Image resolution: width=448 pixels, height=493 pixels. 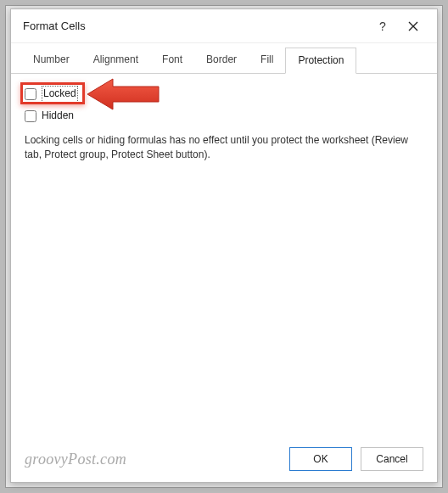 What do you see at coordinates (321, 459) in the screenshot?
I see `ok-button: OK` at bounding box center [321, 459].